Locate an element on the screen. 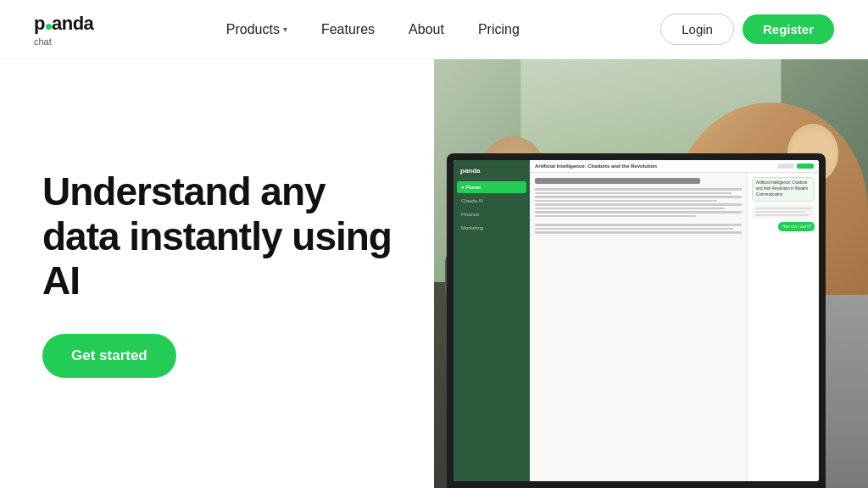 This screenshot has height=488, width=868. sidebar-item-label: Finance is located at coordinates (492, 214).